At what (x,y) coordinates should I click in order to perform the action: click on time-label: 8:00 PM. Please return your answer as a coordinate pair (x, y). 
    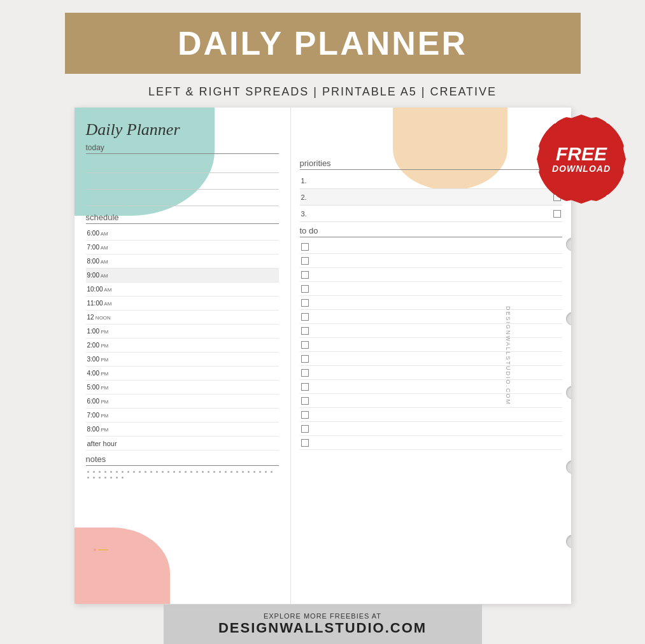
    Looking at the image, I should click on (106, 429).